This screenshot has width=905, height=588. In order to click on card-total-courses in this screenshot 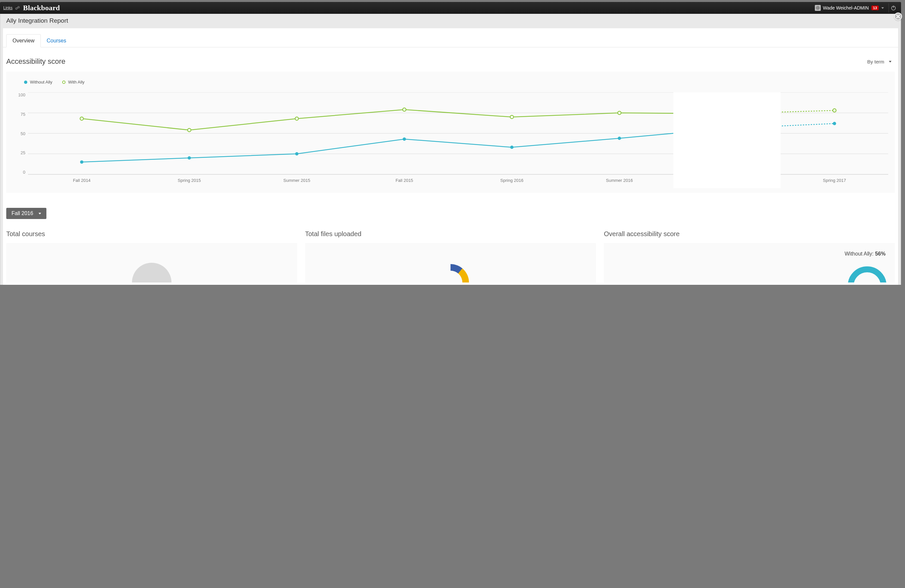, I will do `click(152, 263)`.